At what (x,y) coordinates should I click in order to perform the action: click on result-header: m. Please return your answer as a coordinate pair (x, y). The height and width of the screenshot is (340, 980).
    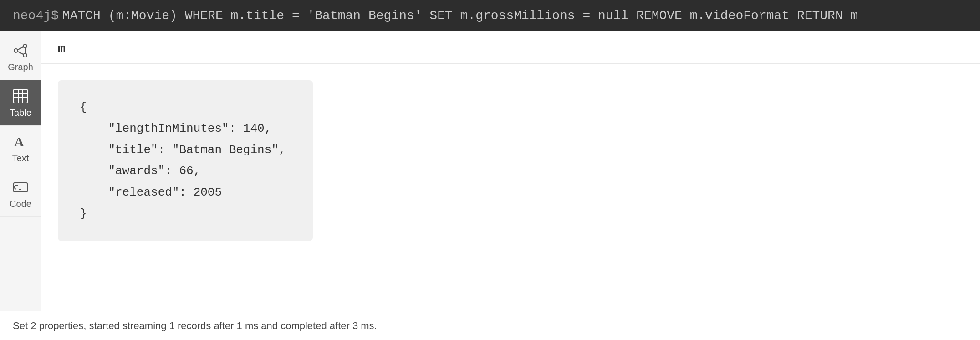
    Looking at the image, I should click on (511, 47).